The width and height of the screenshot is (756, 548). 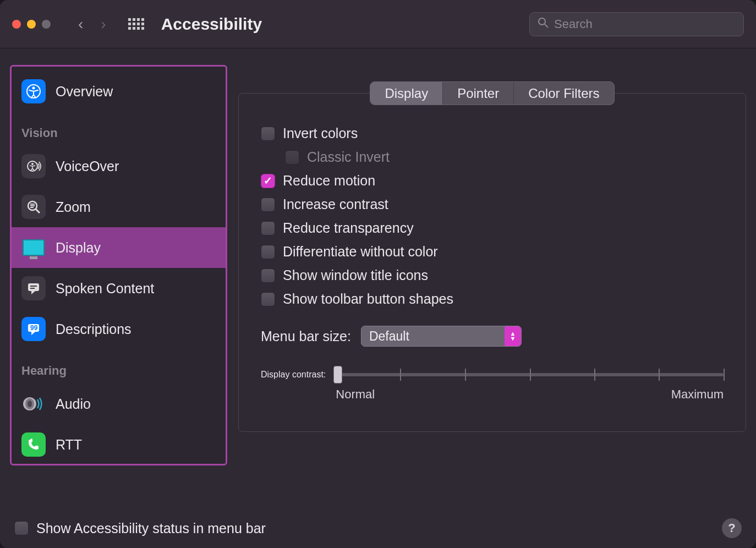 What do you see at coordinates (268, 134) in the screenshot?
I see `checkbox-invert-colors` at bounding box center [268, 134].